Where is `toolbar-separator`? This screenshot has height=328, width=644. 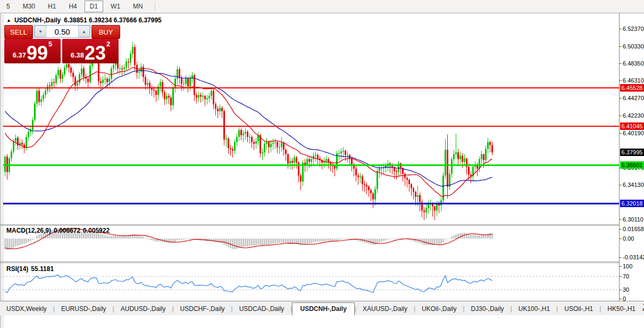 toolbar-separator is located at coordinates (155, 6).